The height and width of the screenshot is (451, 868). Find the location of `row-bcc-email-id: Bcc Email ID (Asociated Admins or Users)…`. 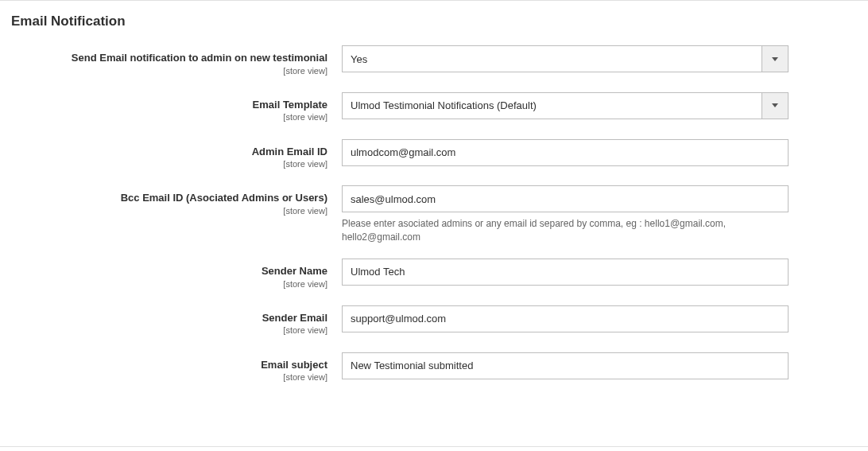

row-bcc-email-id: Bcc Email ID (Asociated Admins or Users)… is located at coordinates (394, 215).